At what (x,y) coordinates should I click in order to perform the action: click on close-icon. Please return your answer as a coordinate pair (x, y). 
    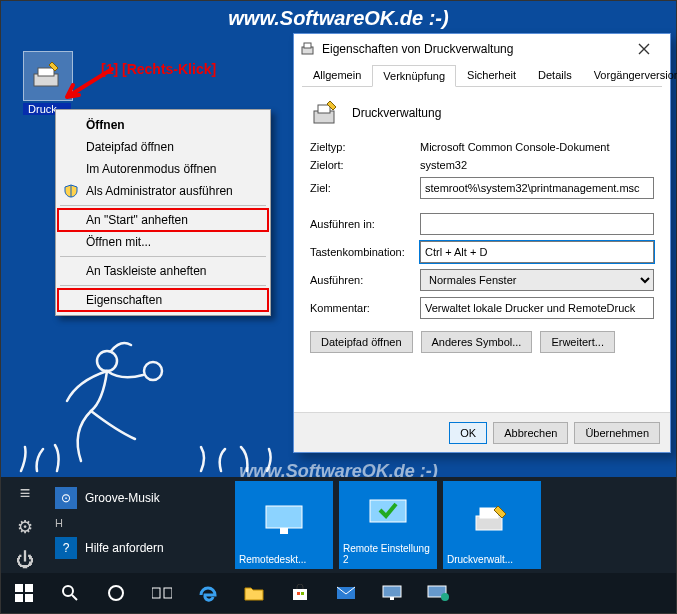
    Looking at the image, I should click on (644, 49).